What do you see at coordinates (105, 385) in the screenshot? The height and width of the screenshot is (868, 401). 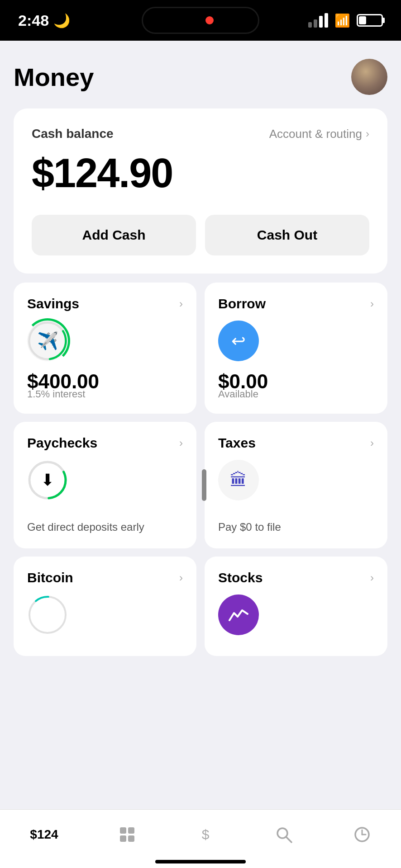 I see `savings-value-wrapper: $400.00 1.5% interest` at bounding box center [105, 385].